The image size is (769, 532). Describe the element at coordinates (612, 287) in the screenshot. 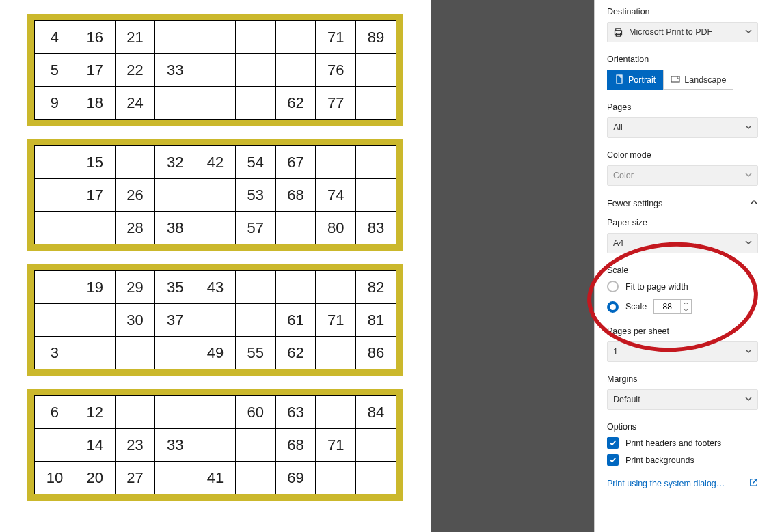

I see `fit-to-width-radio` at that location.